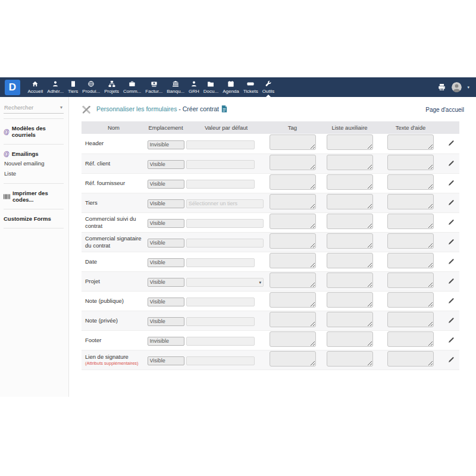 This screenshot has height=476, width=476. Describe the element at coordinates (137, 109) in the screenshot. I see `breadcrumb-link: Personnaliser les formulaires` at that location.